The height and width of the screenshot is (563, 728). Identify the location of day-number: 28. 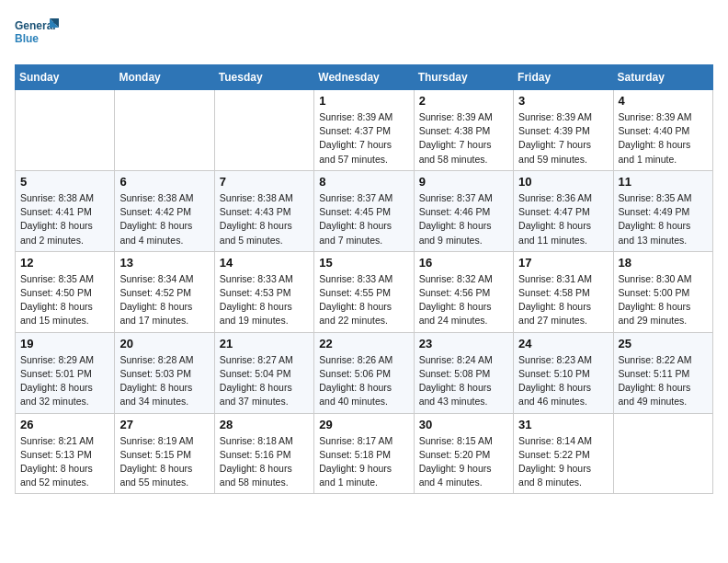
(265, 425).